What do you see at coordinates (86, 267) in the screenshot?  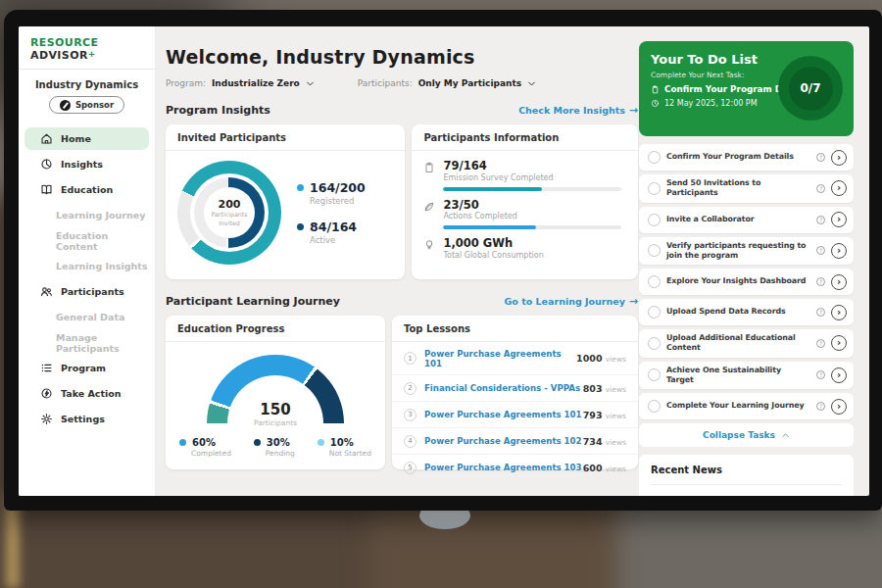 I see `sidebar-item-learning-insights: Learning Insights` at bounding box center [86, 267].